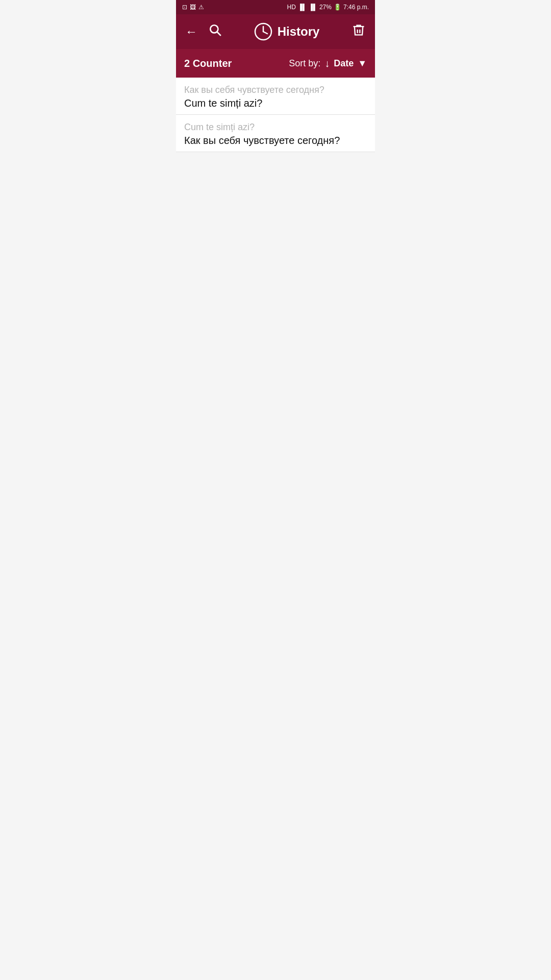 Image resolution: width=551 pixels, height=980 pixels. I want to click on delete-button, so click(359, 32).